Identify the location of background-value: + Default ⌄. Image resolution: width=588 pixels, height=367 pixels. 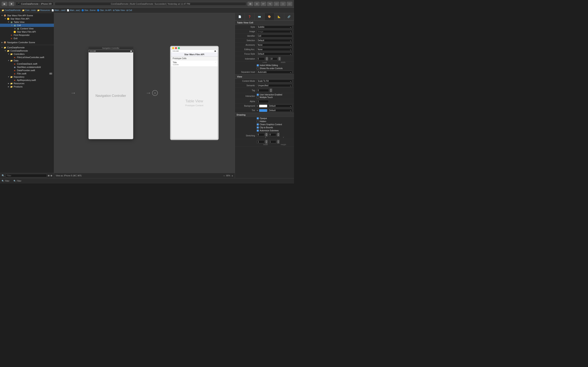
(275, 106).